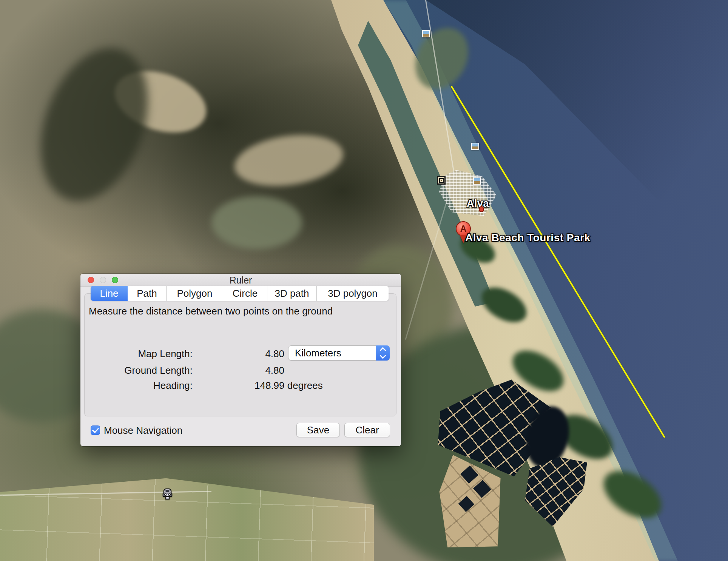 This screenshot has width=728, height=561. I want to click on map-length-value: 4.80, so click(182, 354).